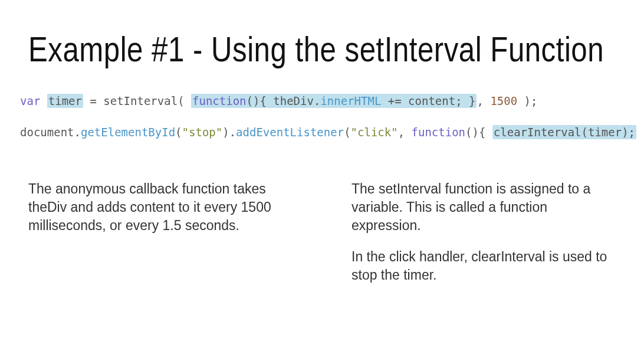 The width and height of the screenshot is (644, 361). I want to click on code-text: = setInterval(, so click(137, 101).